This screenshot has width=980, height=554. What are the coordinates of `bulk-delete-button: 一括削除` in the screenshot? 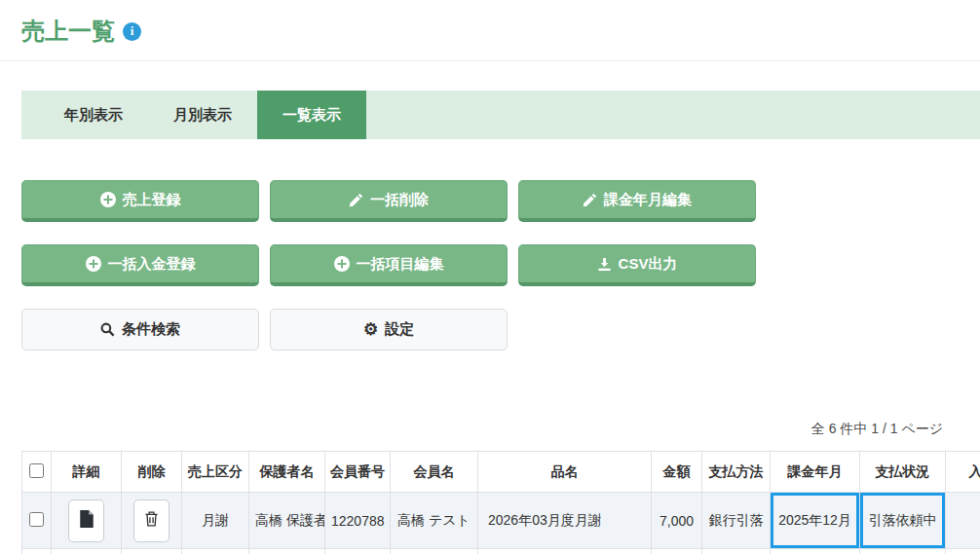 It's located at (389, 201).